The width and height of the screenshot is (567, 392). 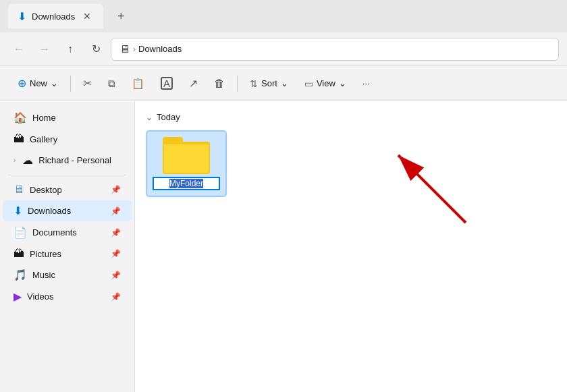 I want to click on more-icon: ···, so click(x=366, y=84).